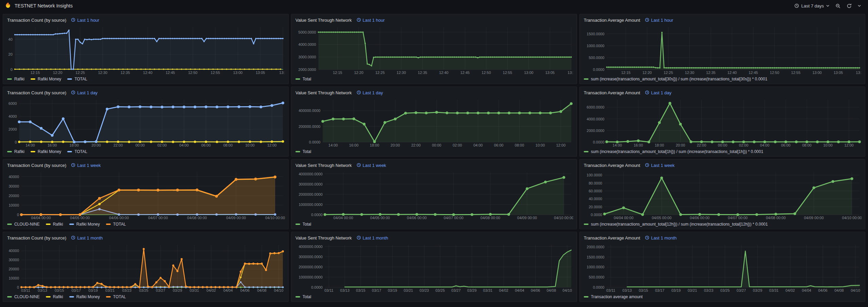 Image resolution: width=868 pixels, height=307 pixels. What do you see at coordinates (434, 93) in the screenshot?
I see `panel-header: Value Sent Through NetworkLast 1 day` at bounding box center [434, 93].